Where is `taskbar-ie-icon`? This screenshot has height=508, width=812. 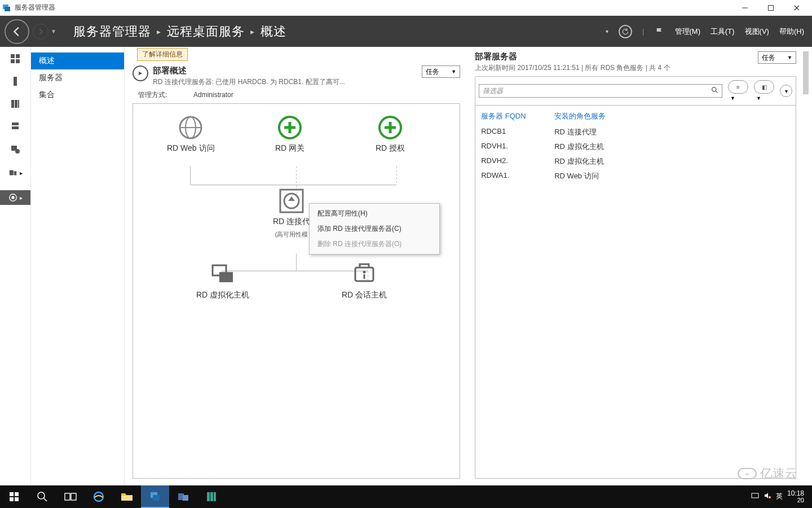
taskbar-ie-icon is located at coordinates (99, 497).